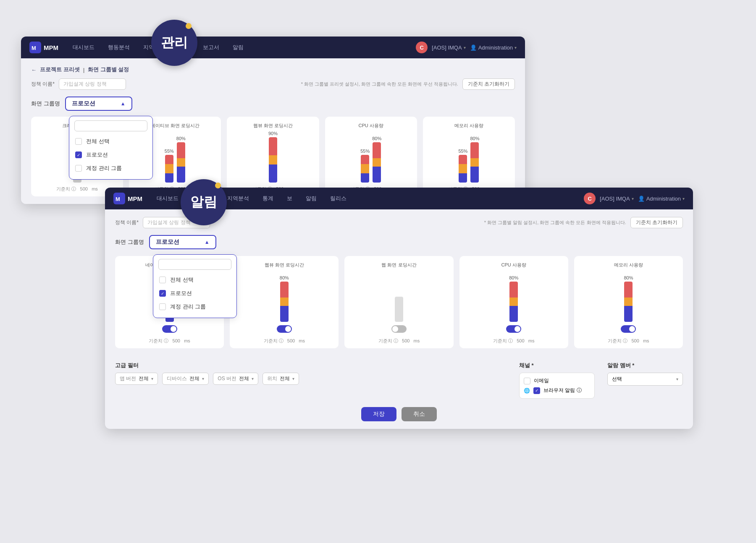  What do you see at coordinates (645, 379) in the screenshot?
I see `alert-member-select: 선택 ▾` at bounding box center [645, 379].